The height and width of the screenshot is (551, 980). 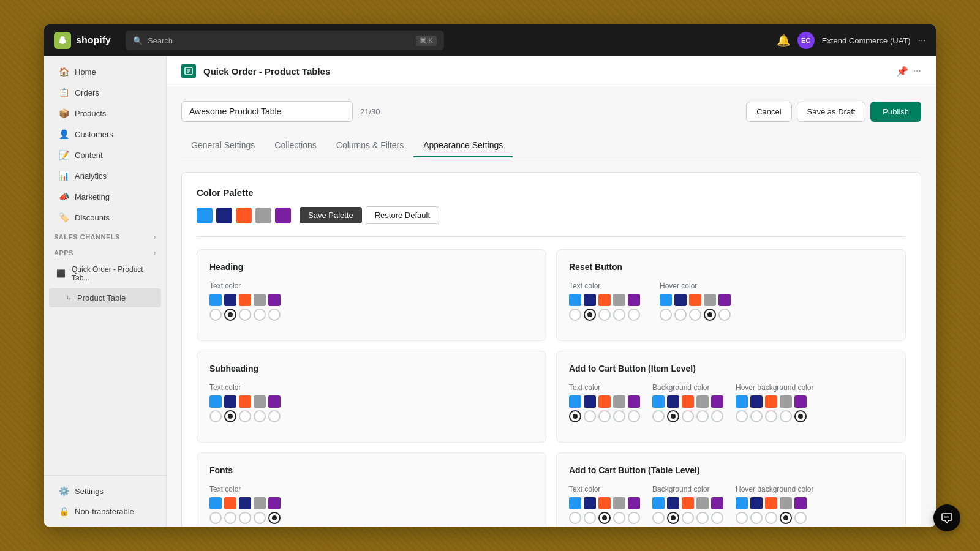 What do you see at coordinates (918, 71) in the screenshot?
I see `page-more-icon: ···` at bounding box center [918, 71].